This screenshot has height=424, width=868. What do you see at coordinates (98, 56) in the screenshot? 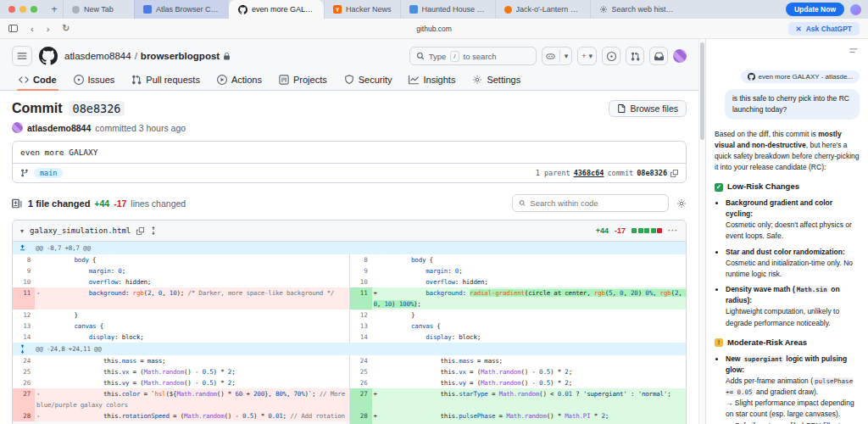
I see `breadcrumb-owner: atlasdemo8844` at bounding box center [98, 56].